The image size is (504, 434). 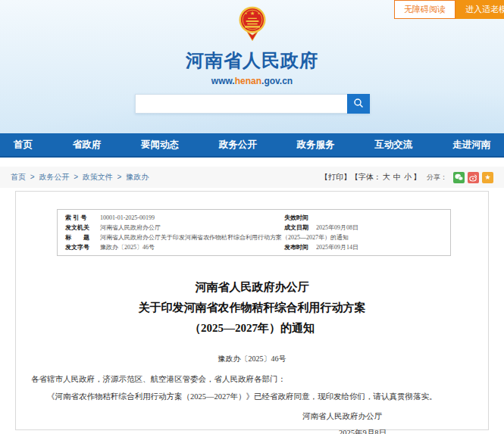 I want to click on meta-publish-date-value: 2025年09月14日, so click(x=382, y=247).